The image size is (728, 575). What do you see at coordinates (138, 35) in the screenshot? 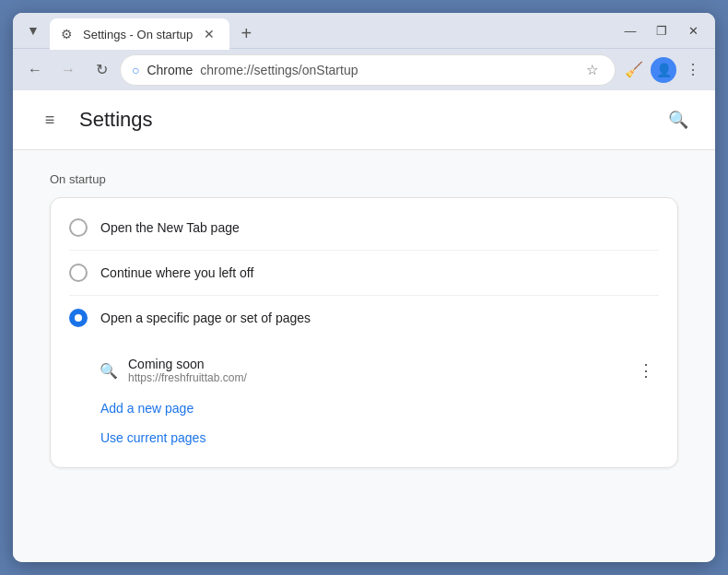
I see `tab-title: Settings - On startup` at bounding box center [138, 35].